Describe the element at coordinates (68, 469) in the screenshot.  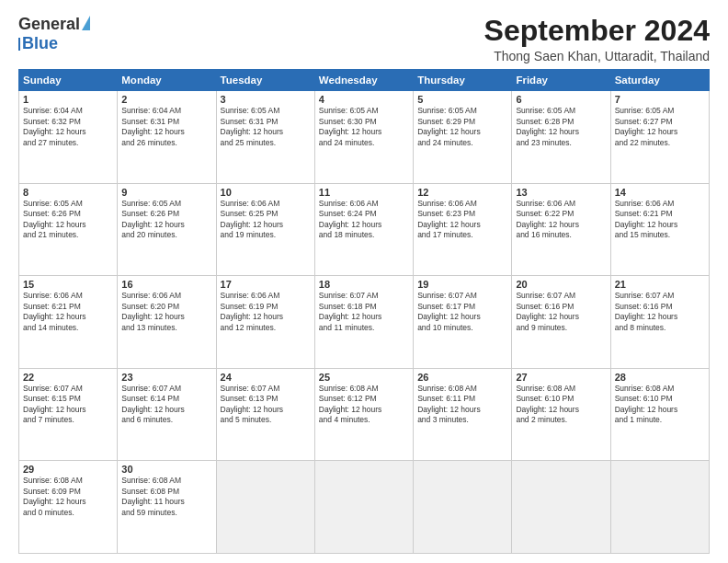
I see `day-number: 29` at that location.